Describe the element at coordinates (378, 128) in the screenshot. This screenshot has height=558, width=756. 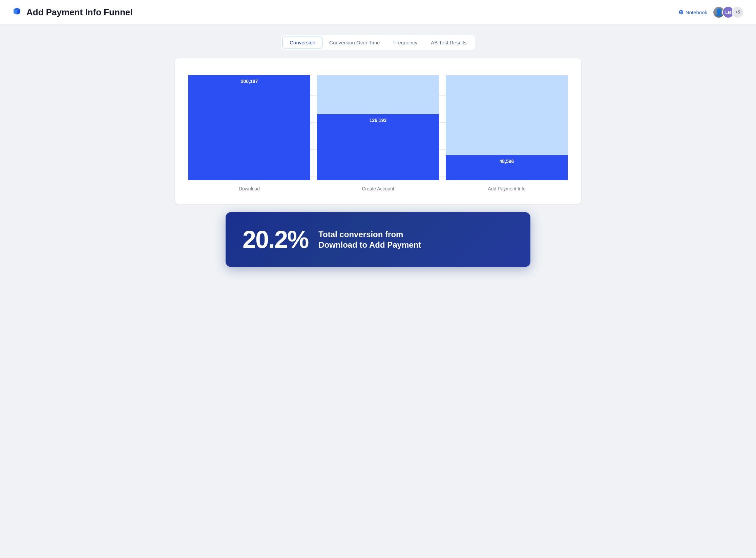
I see `bar-wrapper-create-account: 126,193` at that location.